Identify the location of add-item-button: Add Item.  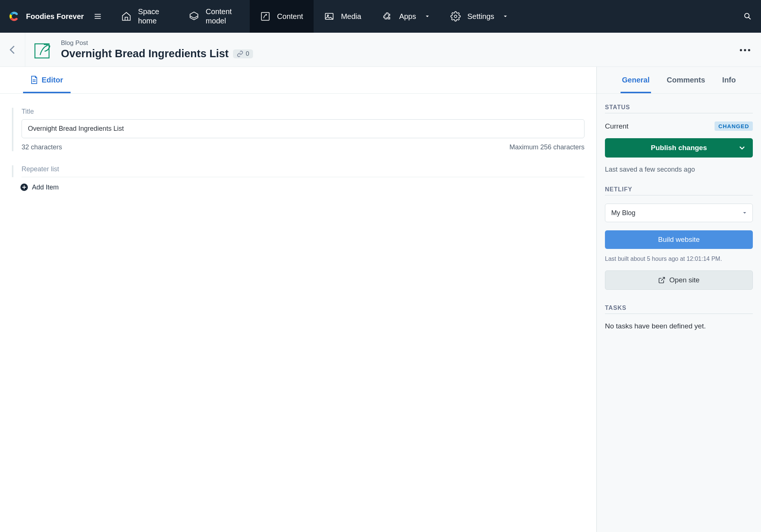
(298, 187).